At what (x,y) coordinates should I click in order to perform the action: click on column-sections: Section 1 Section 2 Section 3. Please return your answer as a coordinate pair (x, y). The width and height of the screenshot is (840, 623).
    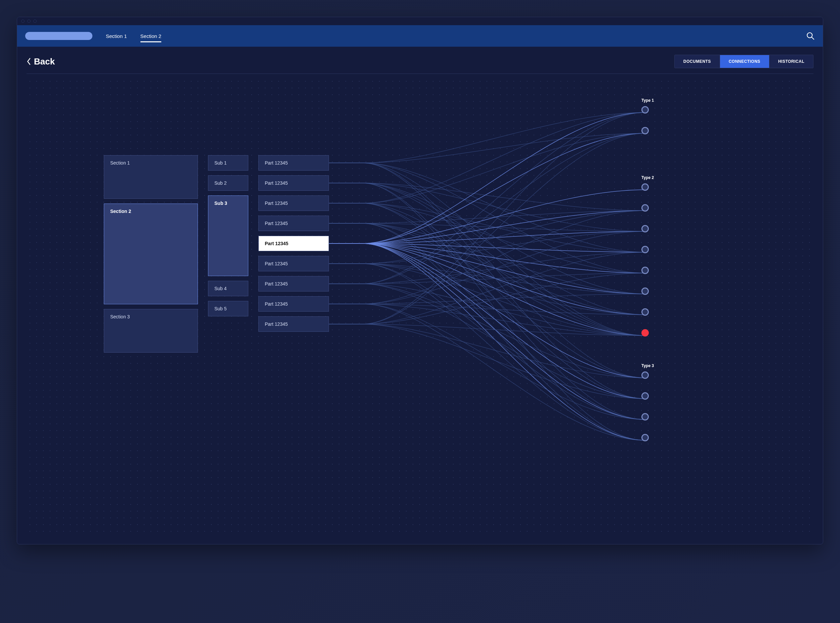
    Looking at the image, I should click on (151, 256).